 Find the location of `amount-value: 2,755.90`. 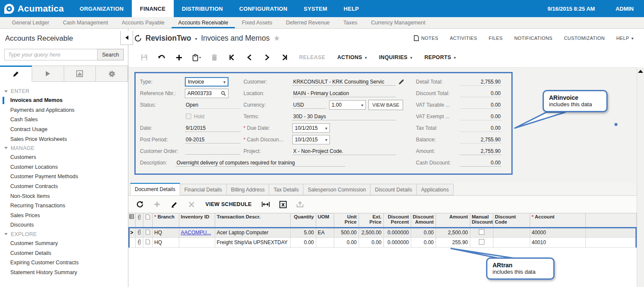

amount-value: 2,755.90 is located at coordinates (481, 151).